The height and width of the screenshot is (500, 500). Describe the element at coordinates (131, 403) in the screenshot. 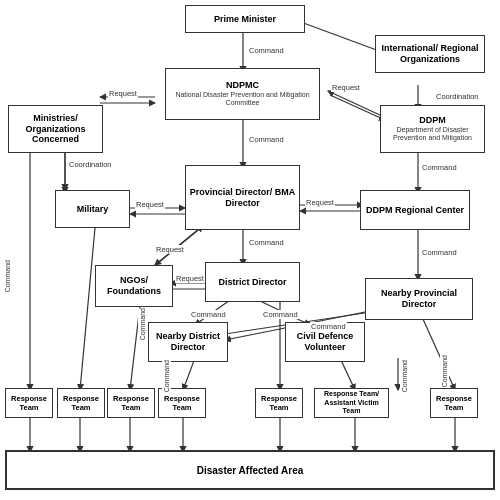

I see `rt3-box: Response Team` at that location.